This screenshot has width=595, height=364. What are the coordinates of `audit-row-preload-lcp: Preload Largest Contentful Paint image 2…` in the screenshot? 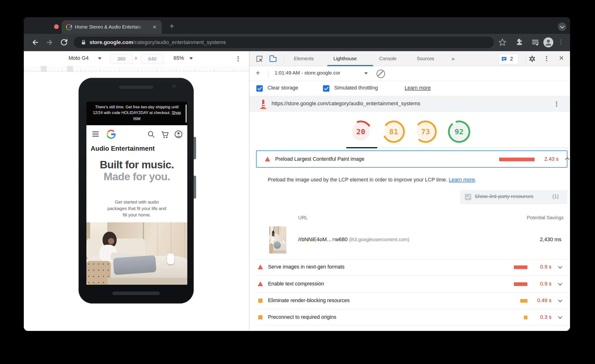 It's located at (412, 159).